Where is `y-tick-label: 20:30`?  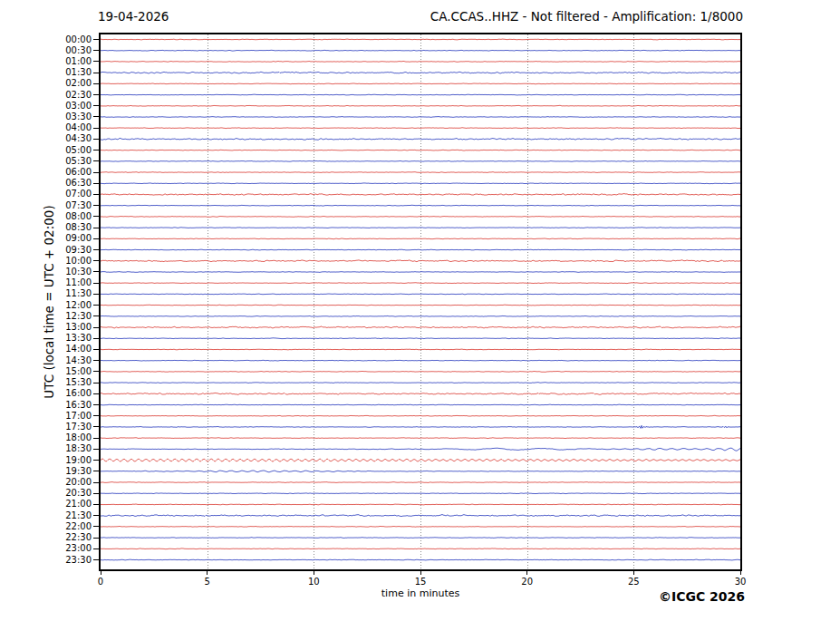 y-tick-label: 20:30 is located at coordinates (78, 493).